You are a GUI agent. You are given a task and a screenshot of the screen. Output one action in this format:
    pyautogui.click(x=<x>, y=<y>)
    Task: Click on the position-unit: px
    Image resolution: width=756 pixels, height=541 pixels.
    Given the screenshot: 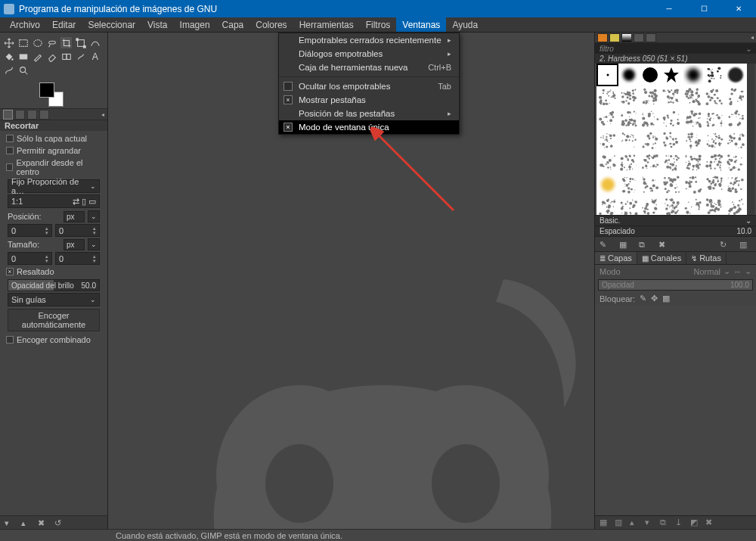 What is the action you would take?
    pyautogui.click(x=74, y=216)
    